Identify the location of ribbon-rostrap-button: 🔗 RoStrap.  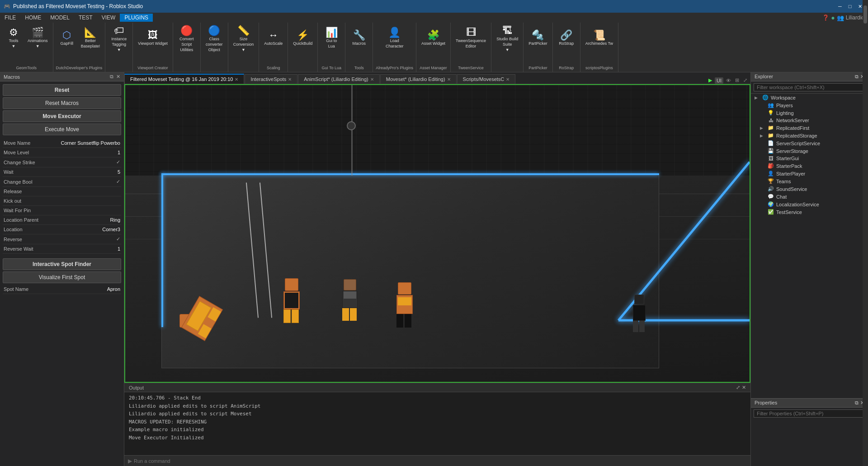
(566, 38).